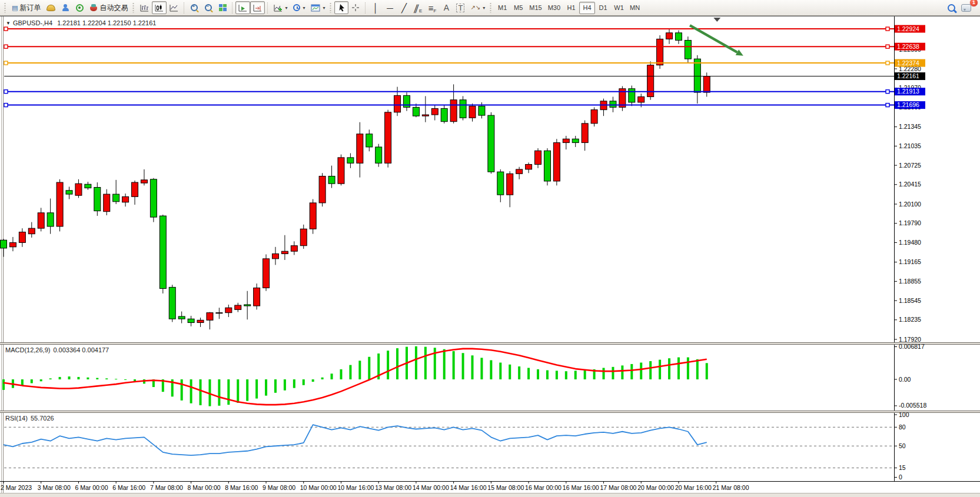  I want to click on notification-badge: 1, so click(974, 4).